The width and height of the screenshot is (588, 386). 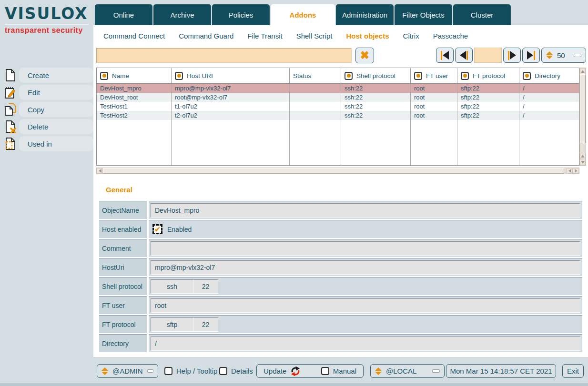 I want to click on page-size-value: 50, so click(x=561, y=55).